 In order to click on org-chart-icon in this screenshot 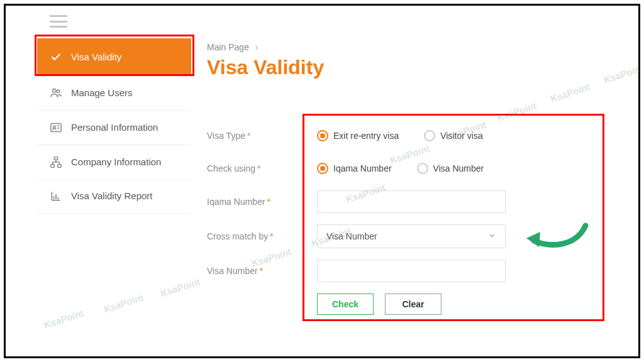, I will do `click(56, 162)`.